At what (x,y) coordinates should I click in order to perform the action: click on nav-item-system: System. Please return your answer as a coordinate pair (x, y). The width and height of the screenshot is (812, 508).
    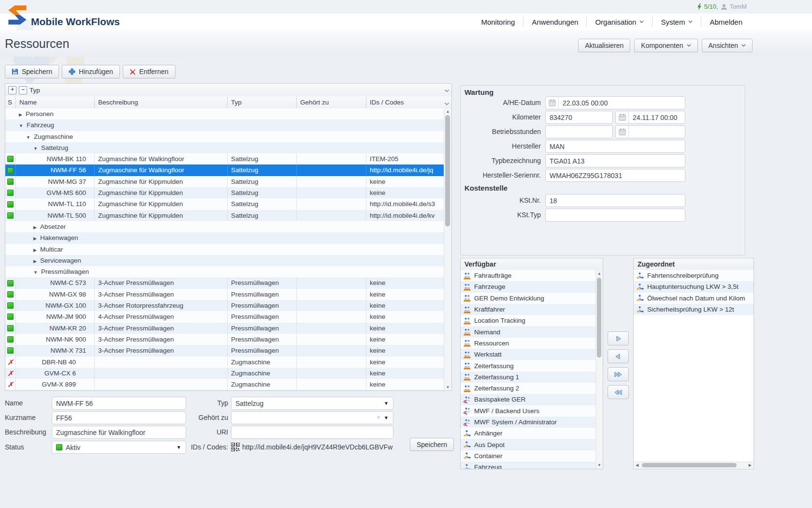
    Looking at the image, I should click on (677, 22).